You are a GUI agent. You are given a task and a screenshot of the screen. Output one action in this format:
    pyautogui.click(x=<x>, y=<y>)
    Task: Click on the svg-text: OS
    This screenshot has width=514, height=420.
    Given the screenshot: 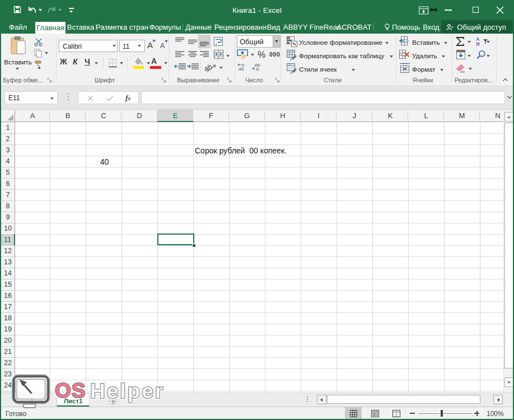 What is the action you would take?
    pyautogui.click(x=71, y=391)
    